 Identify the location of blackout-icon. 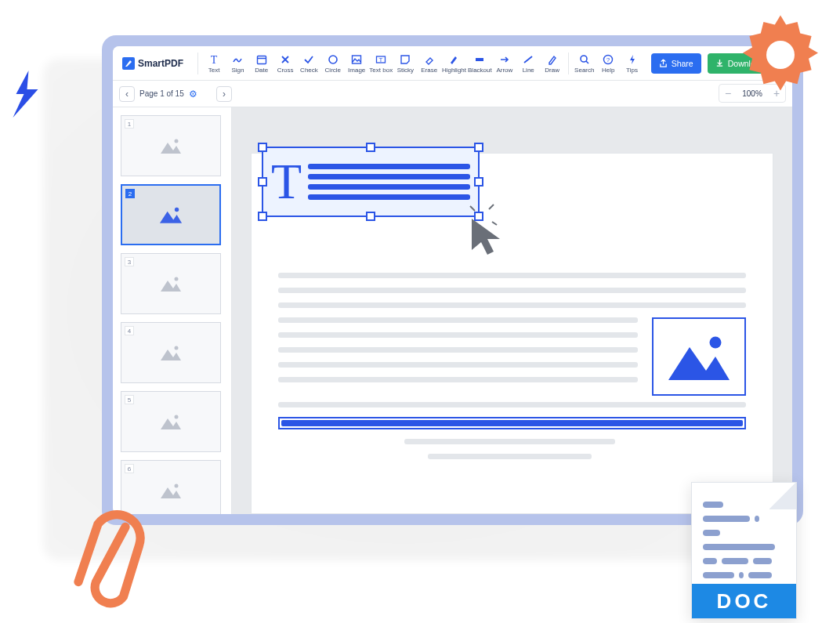
(480, 60).